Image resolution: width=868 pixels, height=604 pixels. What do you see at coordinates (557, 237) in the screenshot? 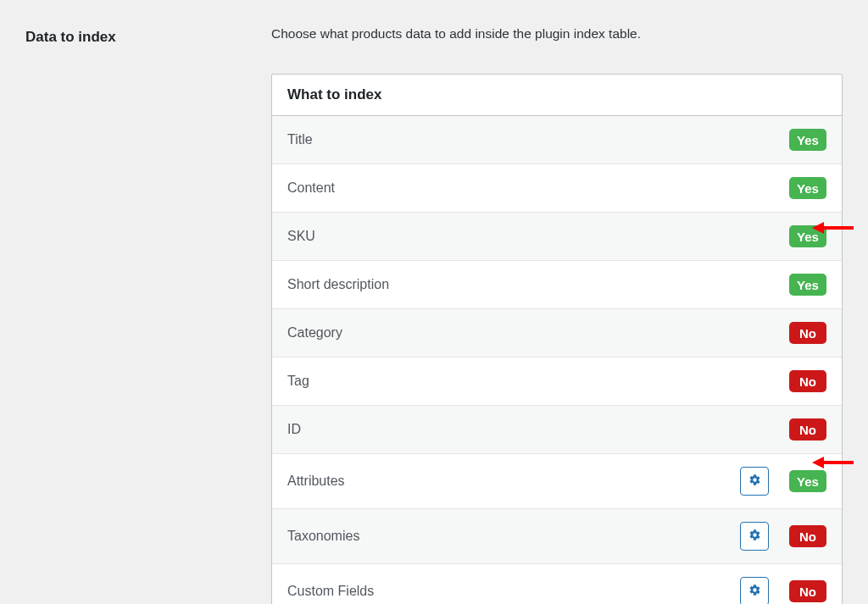
I see `index-row: SKUYes` at bounding box center [557, 237].